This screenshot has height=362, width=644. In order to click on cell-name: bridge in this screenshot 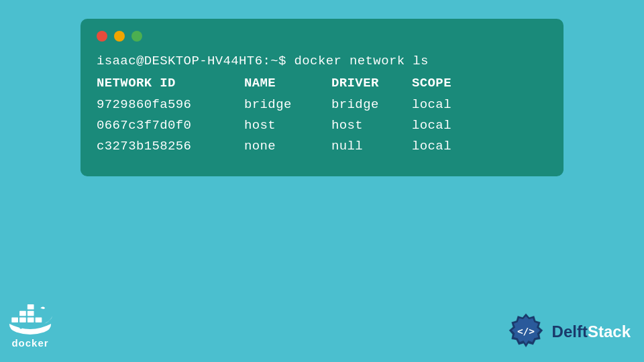, I will do `click(288, 105)`.